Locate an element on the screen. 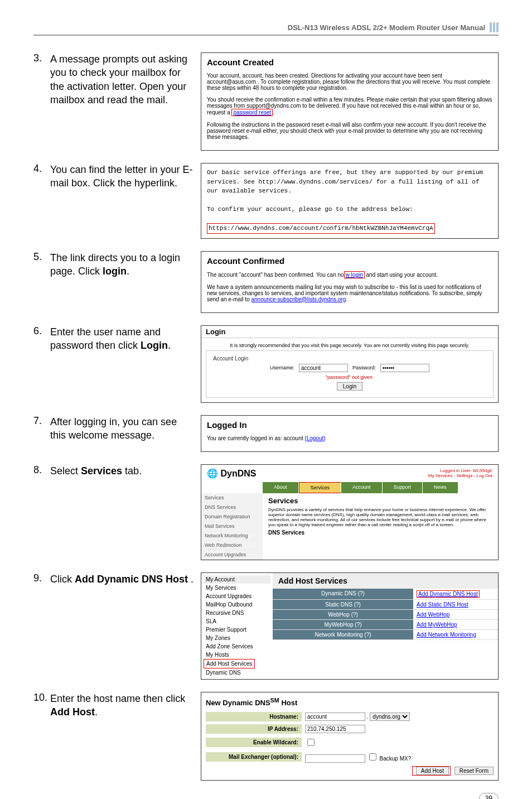 The image size is (532, 799). side-item: My Hosts is located at coordinates (237, 655).